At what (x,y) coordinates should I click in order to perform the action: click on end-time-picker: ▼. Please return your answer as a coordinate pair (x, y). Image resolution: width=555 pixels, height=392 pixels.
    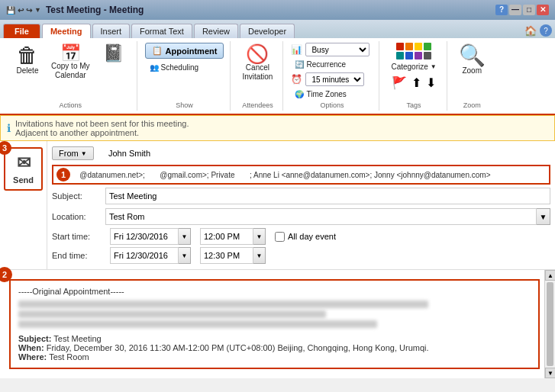
    Looking at the image, I should click on (260, 255).